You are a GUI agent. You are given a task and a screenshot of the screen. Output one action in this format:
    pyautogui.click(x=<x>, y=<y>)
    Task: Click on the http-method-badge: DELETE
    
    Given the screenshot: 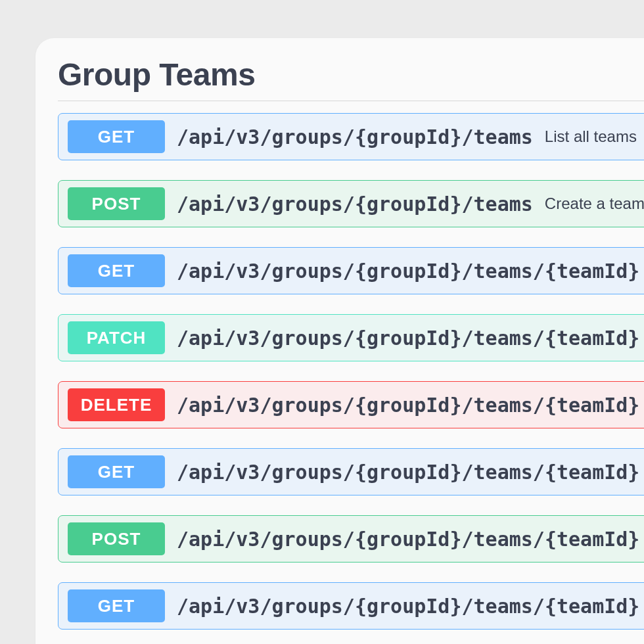 What is the action you would take?
    pyautogui.click(x=116, y=405)
    